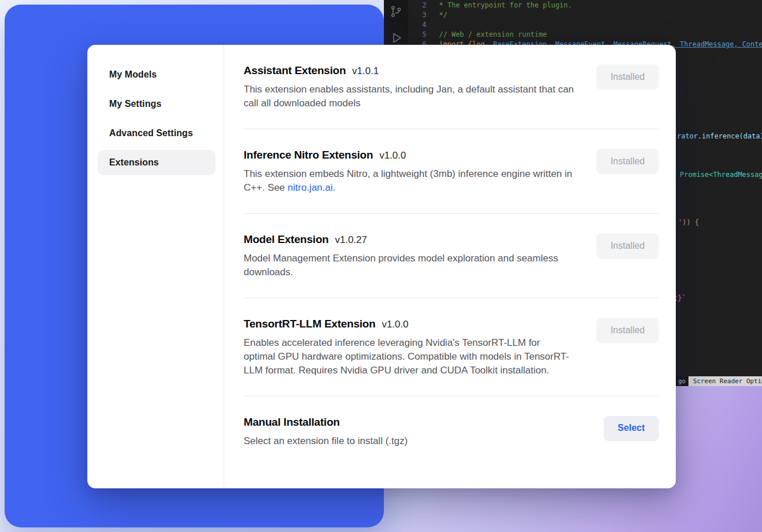 This screenshot has height=532, width=762. Describe the element at coordinates (631, 428) in the screenshot. I see `select-file-button: Select` at that location.